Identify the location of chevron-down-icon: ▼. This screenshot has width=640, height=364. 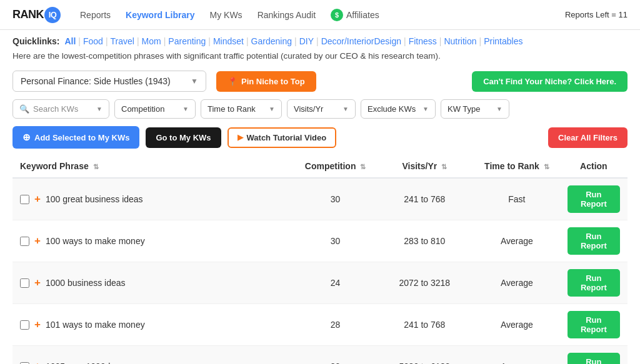
(194, 81).